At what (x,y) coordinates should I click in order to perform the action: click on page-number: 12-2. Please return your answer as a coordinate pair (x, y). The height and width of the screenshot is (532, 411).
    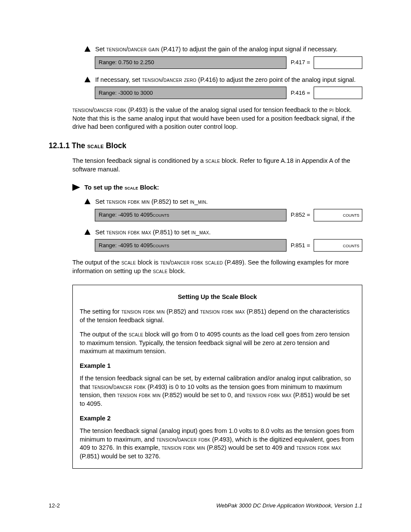
    Looking at the image, I should click on (54, 506).